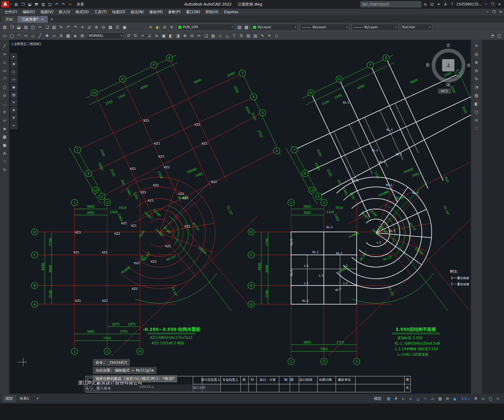 Image resolution: width=504 pixels, height=420 pixels. What do you see at coordinates (14, 87) in the screenshot?
I see `target-tool-icon: ◉` at bounding box center [14, 87].